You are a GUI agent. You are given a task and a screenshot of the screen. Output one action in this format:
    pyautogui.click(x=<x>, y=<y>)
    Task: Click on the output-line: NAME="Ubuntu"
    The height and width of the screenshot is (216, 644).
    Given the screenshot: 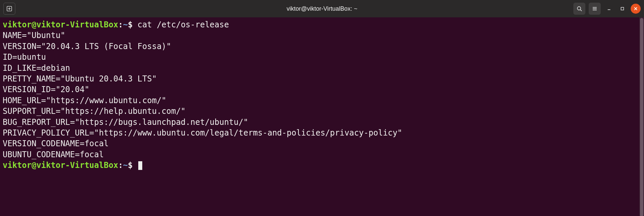 What is the action you would take?
    pyautogui.click(x=34, y=35)
    